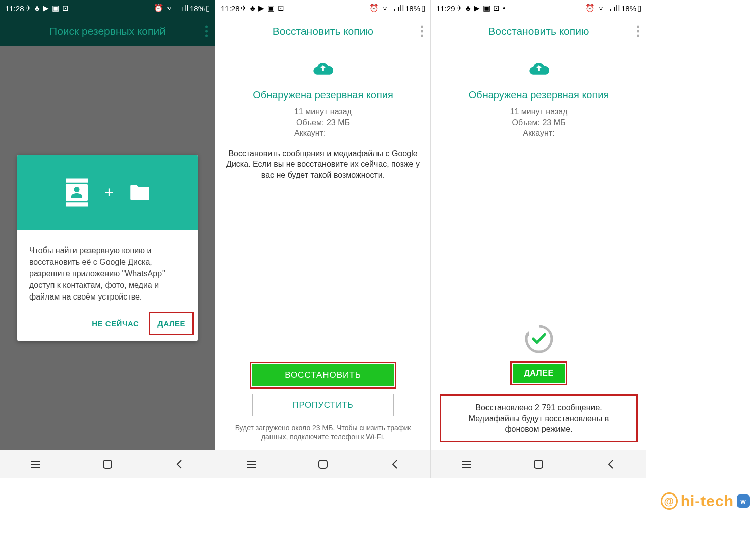 The width and height of the screenshot is (756, 544). What do you see at coordinates (115, 323) in the screenshot?
I see `not-now-button: НЕ СЕЙЧАС` at bounding box center [115, 323].